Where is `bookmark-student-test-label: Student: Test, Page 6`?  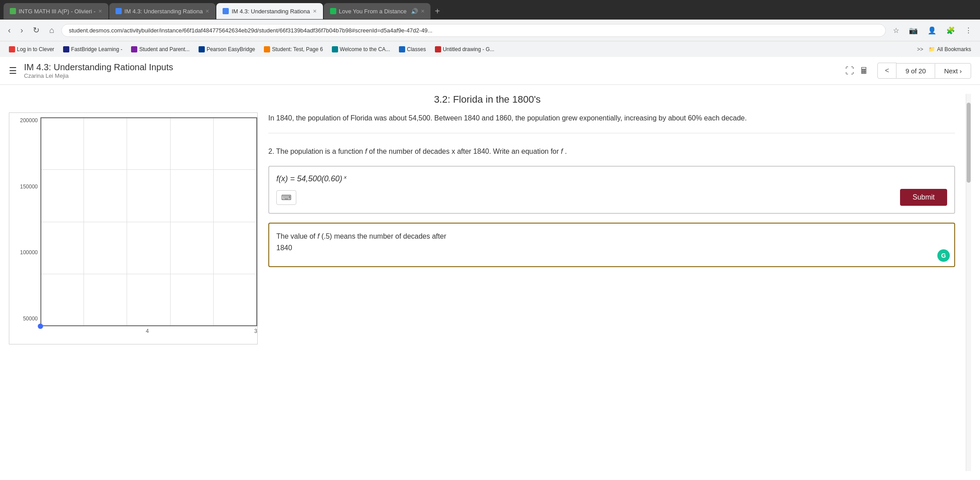
bookmark-student-test-label: Student: Test, Page 6 is located at coordinates (298, 49).